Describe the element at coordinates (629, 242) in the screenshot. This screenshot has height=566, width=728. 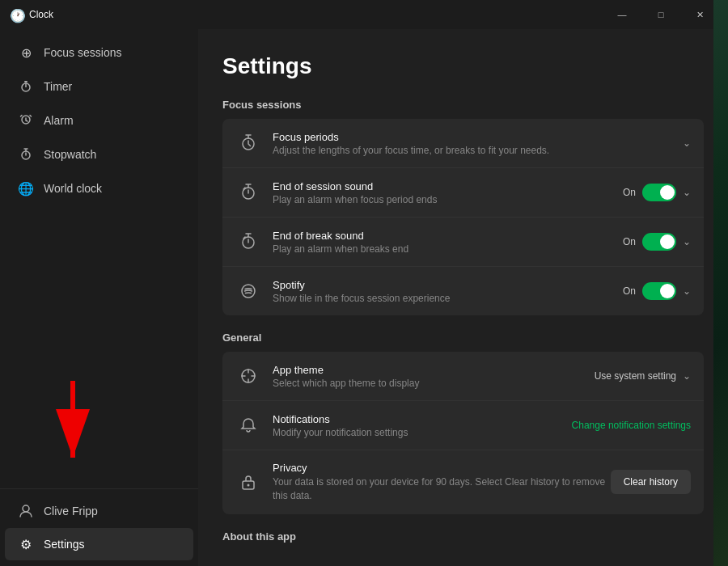
I see `end-break-on-label: On` at that location.